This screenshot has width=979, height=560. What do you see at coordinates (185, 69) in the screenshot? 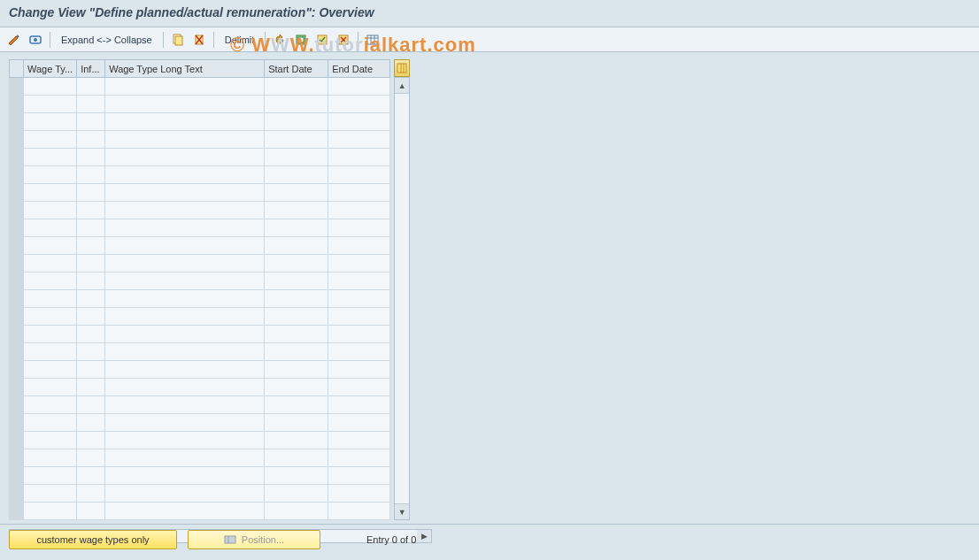
I see `column-header: Wage Type Long Text` at bounding box center [185, 69].